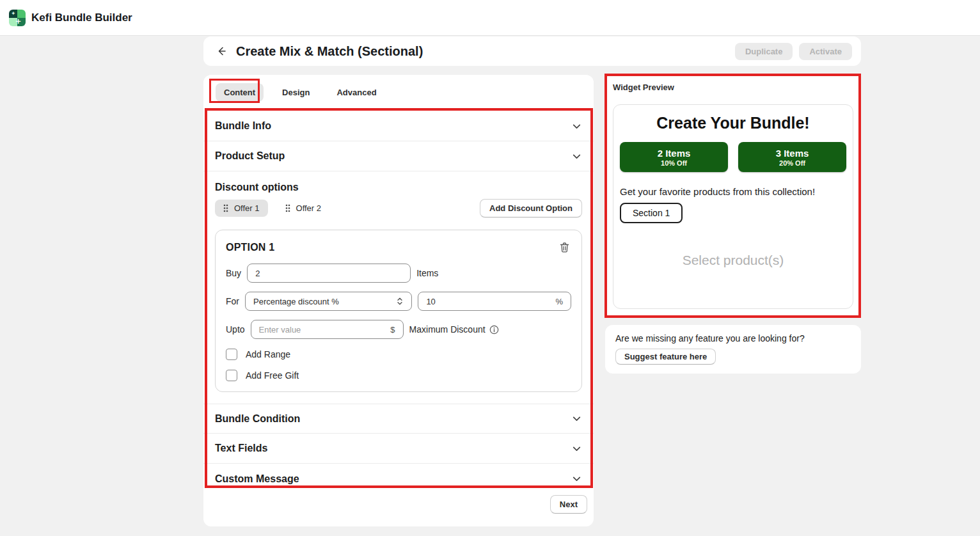 This screenshot has height=536, width=980. Describe the element at coordinates (82, 18) in the screenshot. I see `app-title: Kefi Bundle Builder` at that location.